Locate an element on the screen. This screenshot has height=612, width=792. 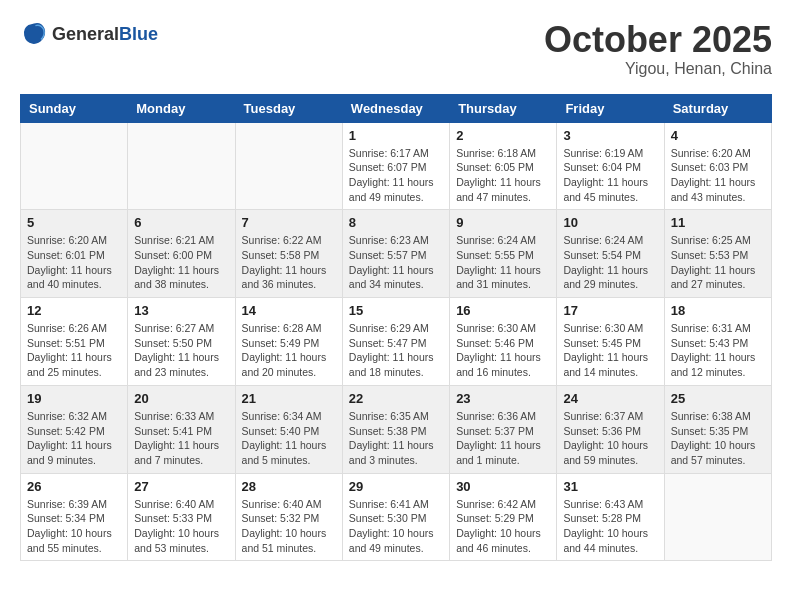
weekday-header-wednesday: Wednesday is located at coordinates (396, 108).